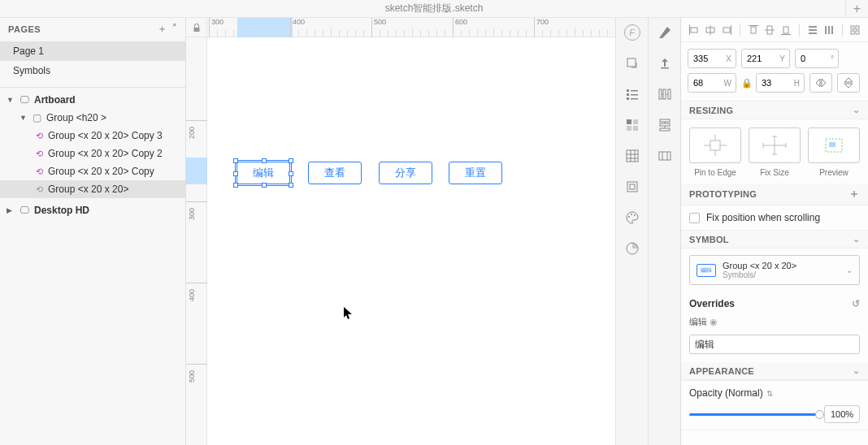 Image resolution: width=868 pixels, height=445 pixels. Describe the element at coordinates (746, 83) in the screenshot. I see `lock-aspect-icon: 🔒` at that location.